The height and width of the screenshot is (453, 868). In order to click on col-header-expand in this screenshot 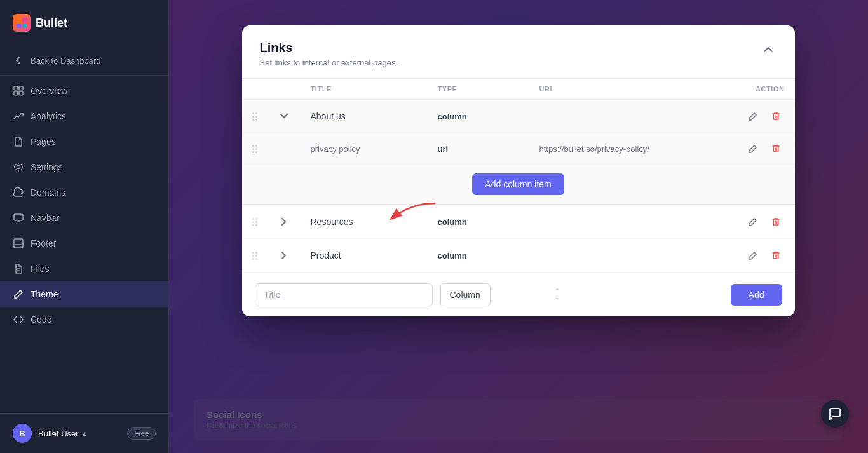, I will do `click(284, 89)`.